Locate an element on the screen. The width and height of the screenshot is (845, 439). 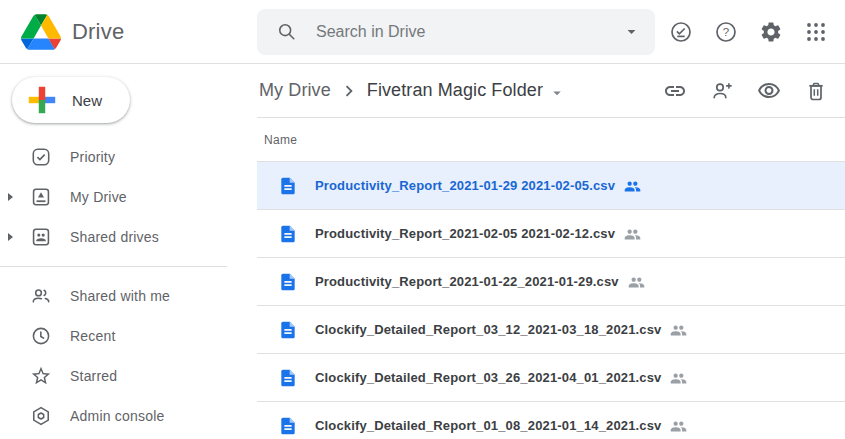
search-options-caret-icon is located at coordinates (632, 32).